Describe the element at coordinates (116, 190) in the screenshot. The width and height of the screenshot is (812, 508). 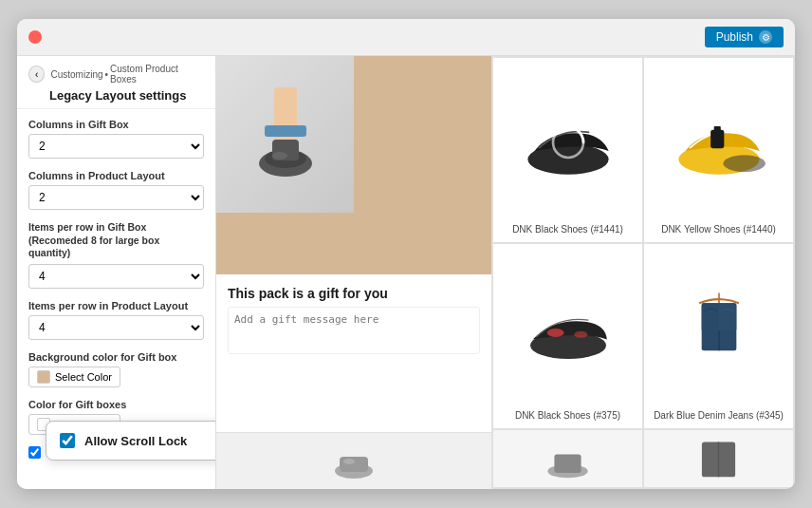
I see `columns-product-field: Columns in Product Layout 2 3 4` at that location.